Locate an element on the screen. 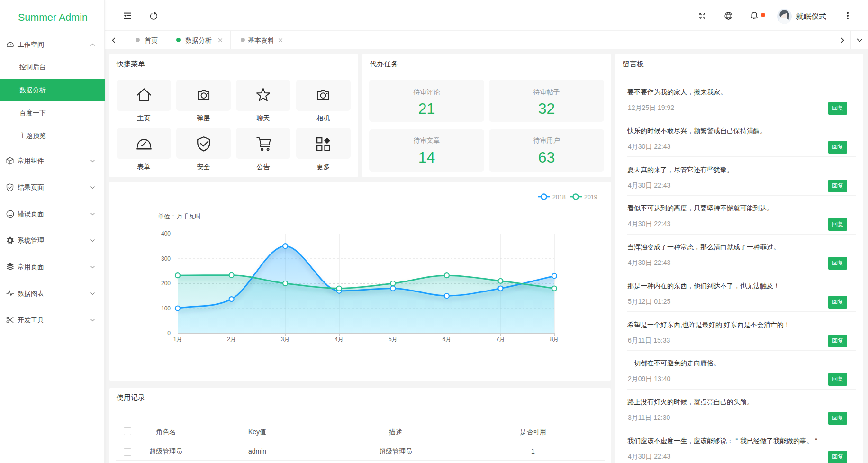  svg-text: 5月 is located at coordinates (393, 339).